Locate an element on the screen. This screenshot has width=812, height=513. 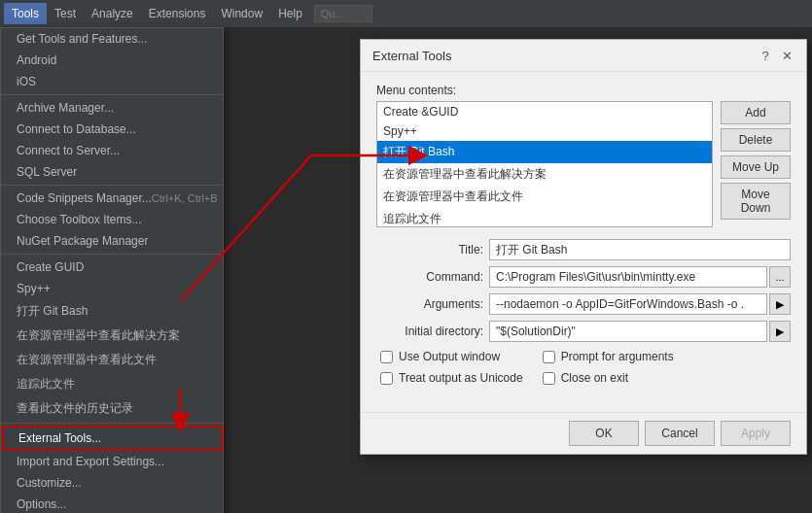
delete-button: Delete is located at coordinates (756, 140).